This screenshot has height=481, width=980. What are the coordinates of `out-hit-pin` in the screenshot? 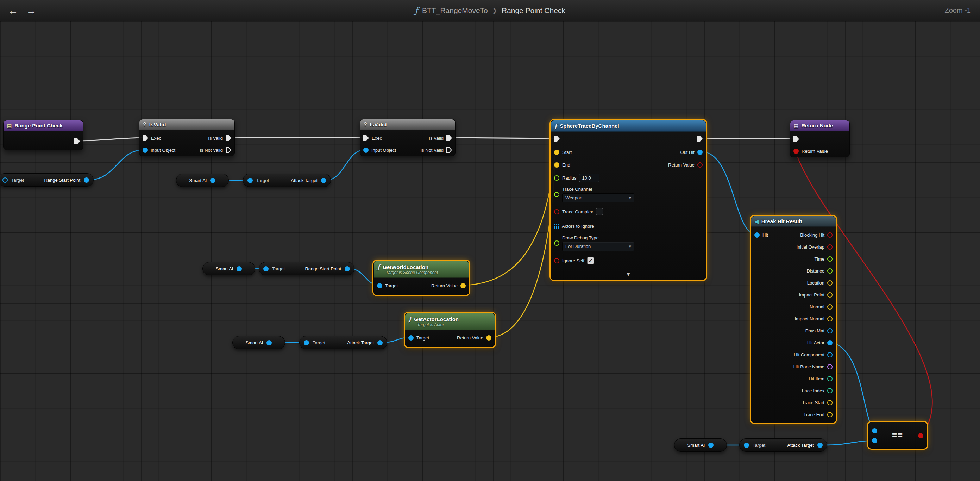 It's located at (700, 152).